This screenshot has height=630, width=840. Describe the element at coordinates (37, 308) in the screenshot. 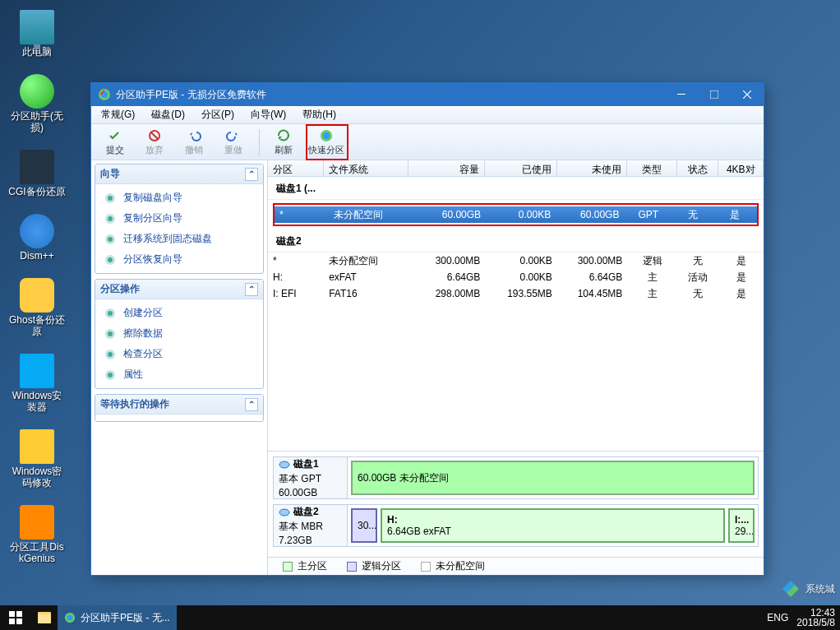

I see `desktop-icon: Ghost备份还原` at that location.